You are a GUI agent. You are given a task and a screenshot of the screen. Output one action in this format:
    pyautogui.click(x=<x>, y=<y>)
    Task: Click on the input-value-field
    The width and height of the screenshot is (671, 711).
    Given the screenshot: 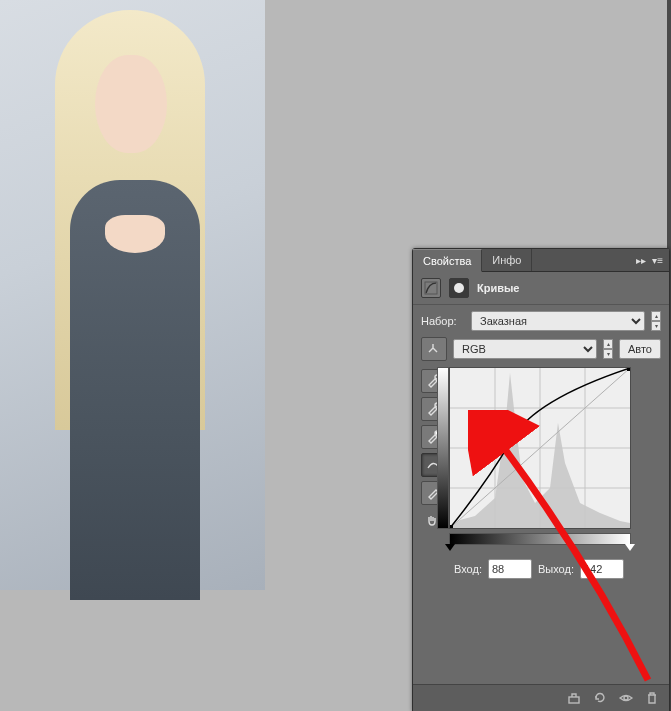 What is the action you would take?
    pyautogui.click(x=510, y=569)
    